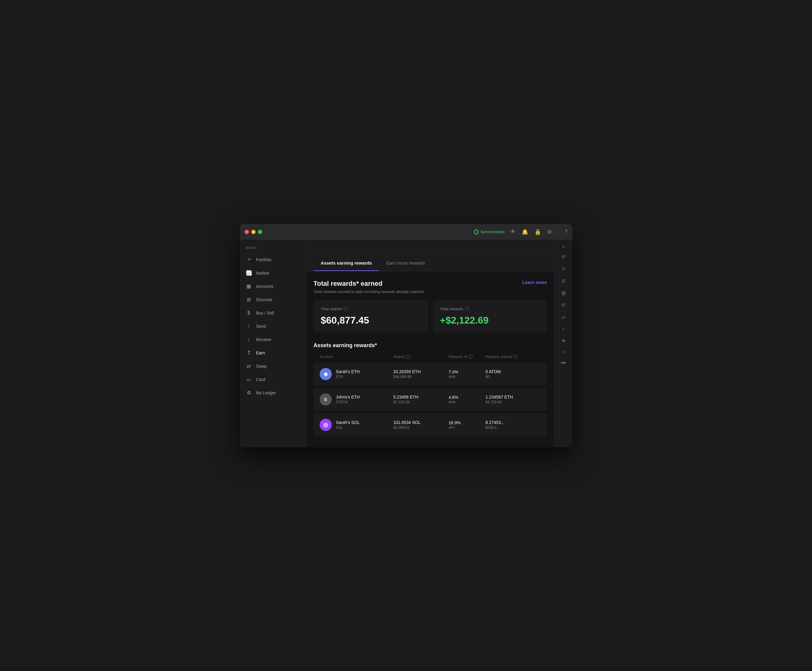 Image resolution: width=812 pixels, height=671 pixels. I want to click on eye-icon: 👁, so click(513, 232).